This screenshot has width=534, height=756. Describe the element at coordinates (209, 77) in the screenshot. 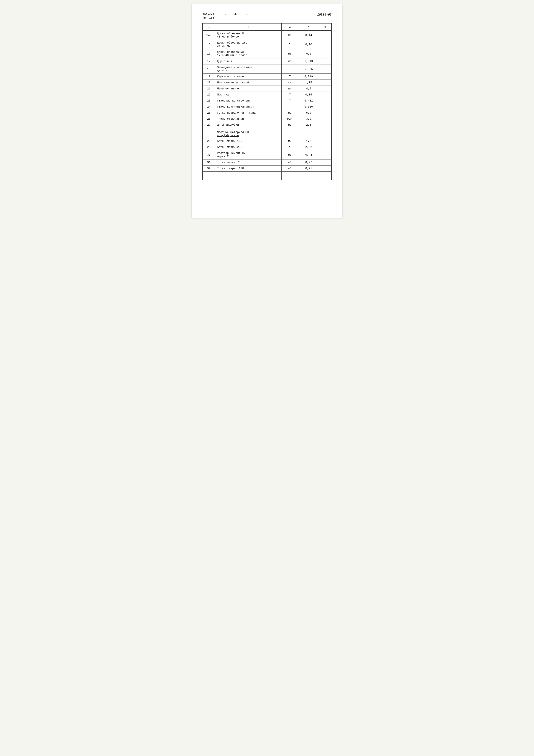

I see `row-num: 19` at that location.